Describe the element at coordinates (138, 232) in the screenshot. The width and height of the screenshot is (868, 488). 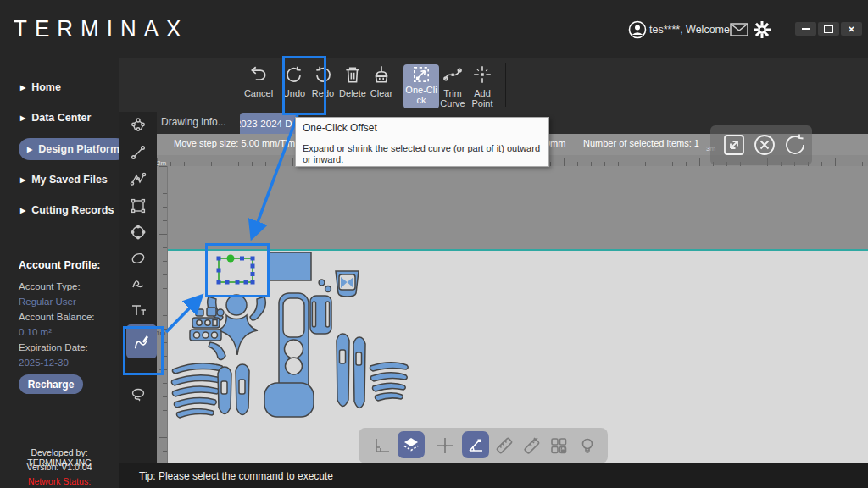
I see `circle-tool` at that location.